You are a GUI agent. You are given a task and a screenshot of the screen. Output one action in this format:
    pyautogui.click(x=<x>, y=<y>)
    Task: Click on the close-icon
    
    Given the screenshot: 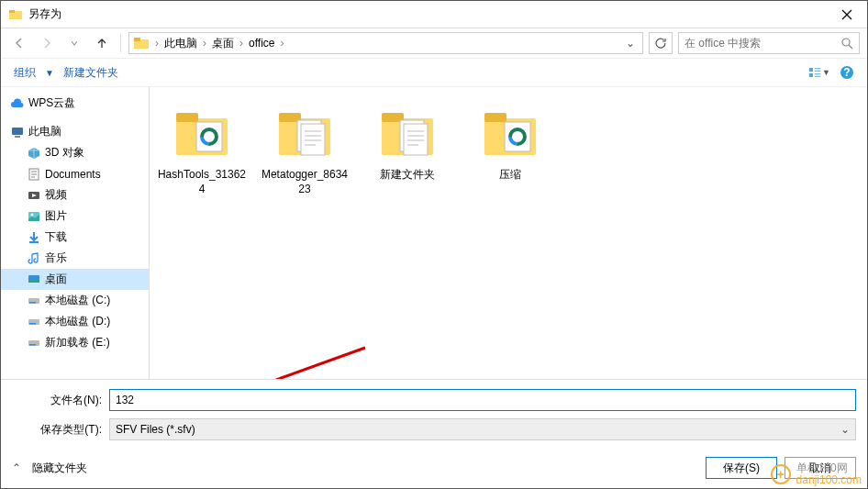 What is the action you would take?
    pyautogui.click(x=847, y=15)
    